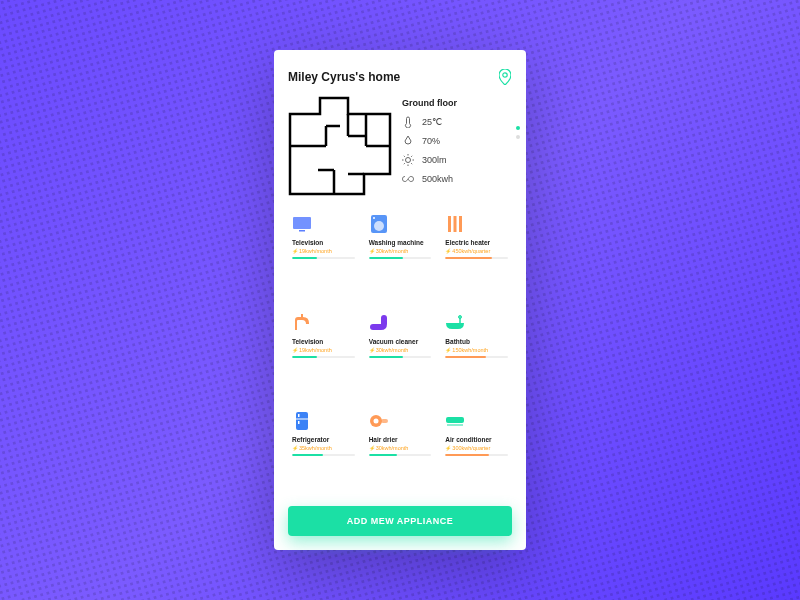 The height and width of the screenshot is (600, 800). I want to click on appliance-card: Refrigerator 35kwh/month, so click(324, 452).